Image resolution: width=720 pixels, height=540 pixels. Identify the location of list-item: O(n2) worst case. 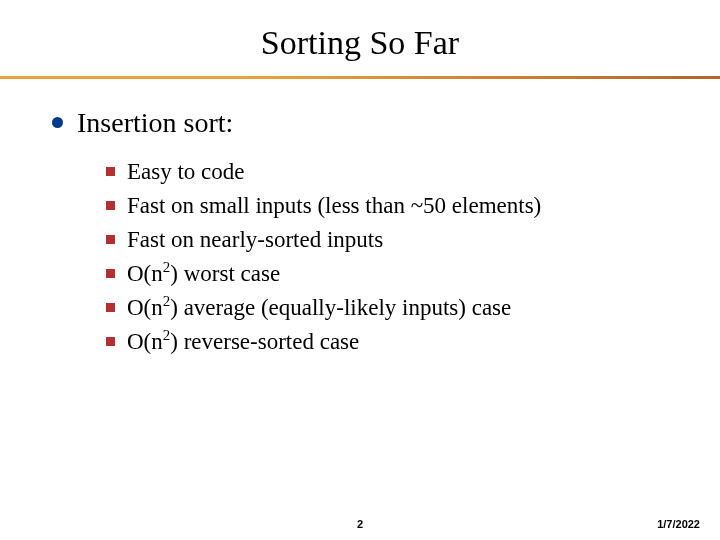
(388, 274).